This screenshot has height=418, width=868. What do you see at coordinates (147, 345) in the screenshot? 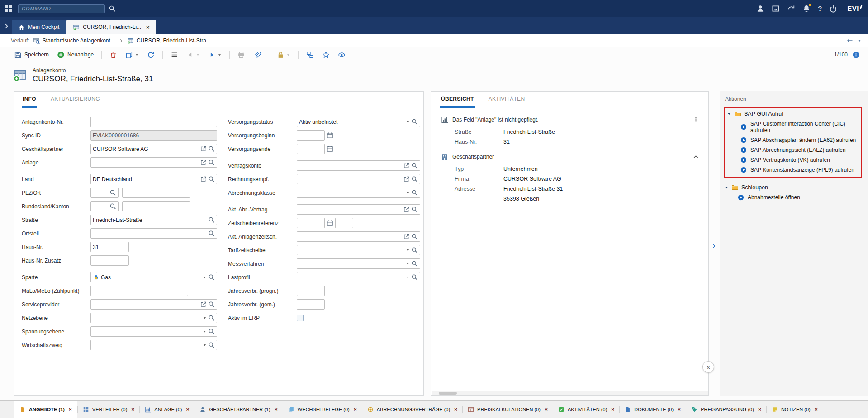
I see `wirtschaftszweig-input` at bounding box center [147, 345].